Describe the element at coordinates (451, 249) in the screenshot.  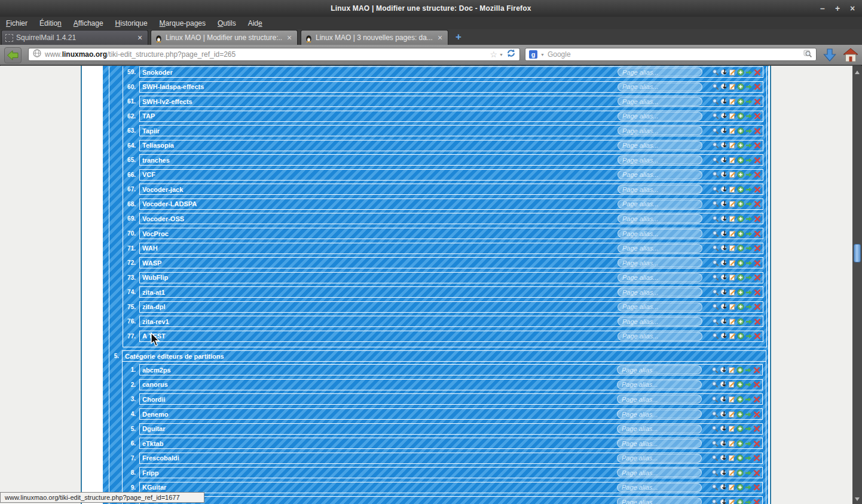
I see `page-row: WAH` at that location.